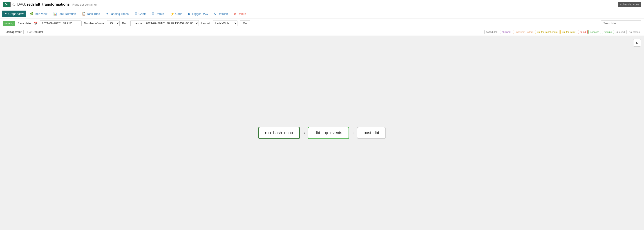  What do you see at coordinates (14, 14) in the screenshot?
I see `tab-graph-view: ✦ Graph View` at bounding box center [14, 14].